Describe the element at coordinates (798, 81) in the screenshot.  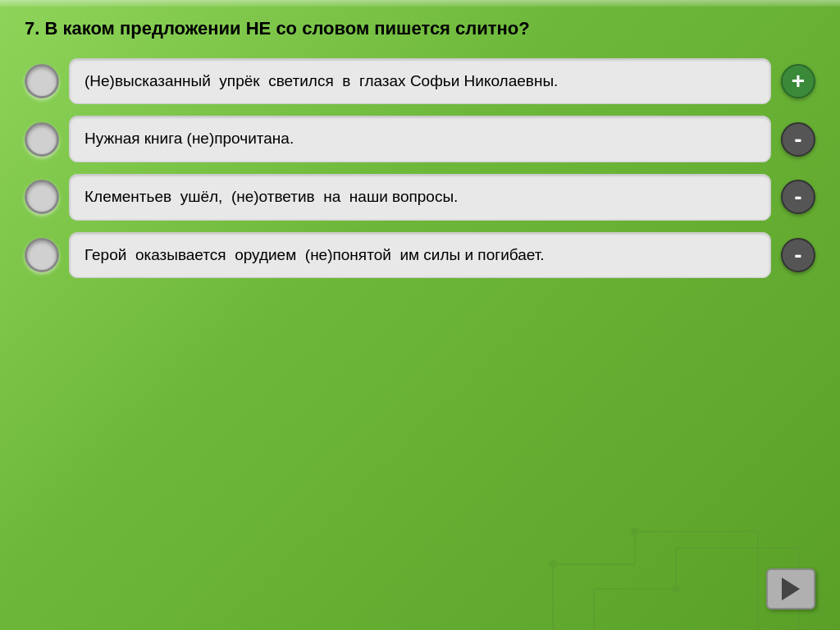
I see `sign-btn-1: +` at that location.